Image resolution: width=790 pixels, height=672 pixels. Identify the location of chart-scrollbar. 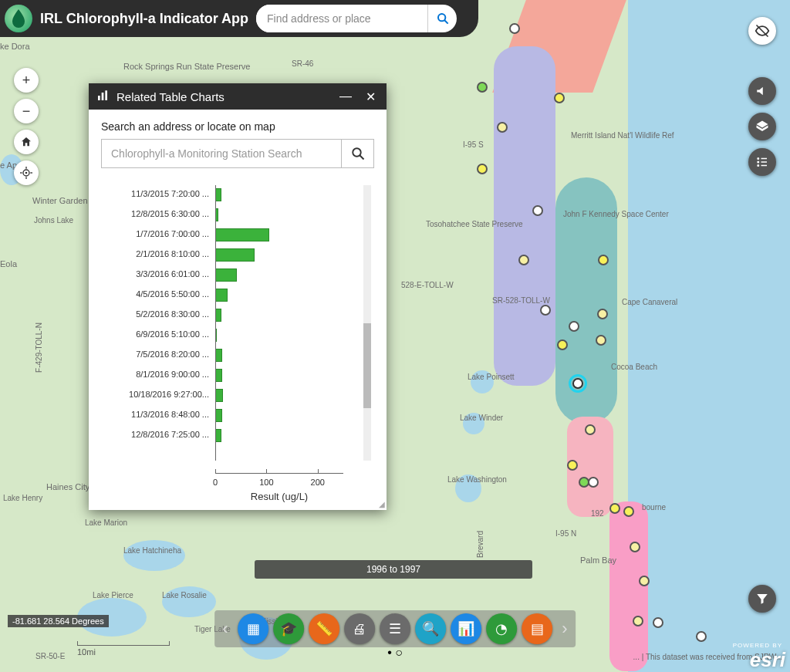
(367, 322).